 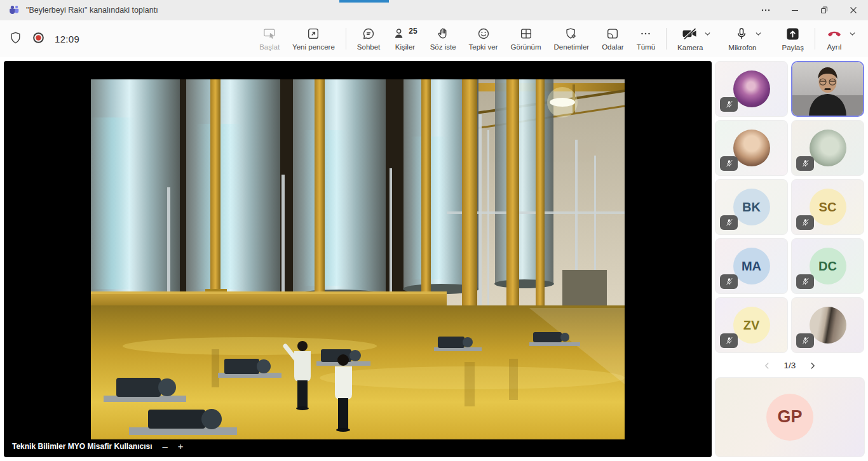 I want to click on people-icon, so click(x=400, y=34).